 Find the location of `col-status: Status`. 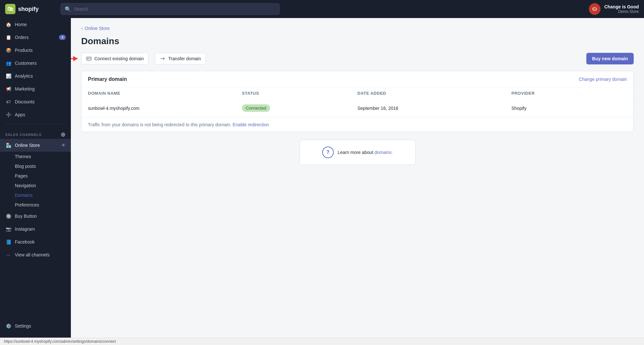

col-status: Status is located at coordinates (300, 93).